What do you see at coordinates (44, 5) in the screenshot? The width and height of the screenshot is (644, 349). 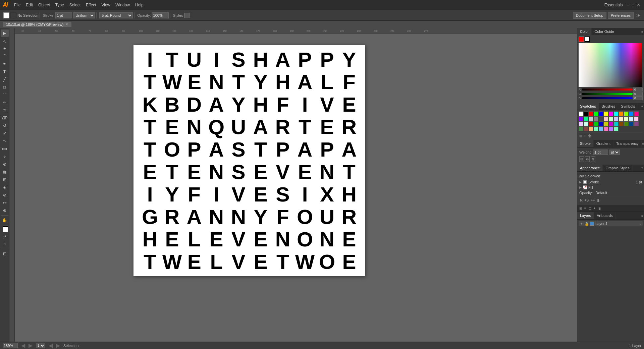 I see `menu-object: Object` at bounding box center [44, 5].